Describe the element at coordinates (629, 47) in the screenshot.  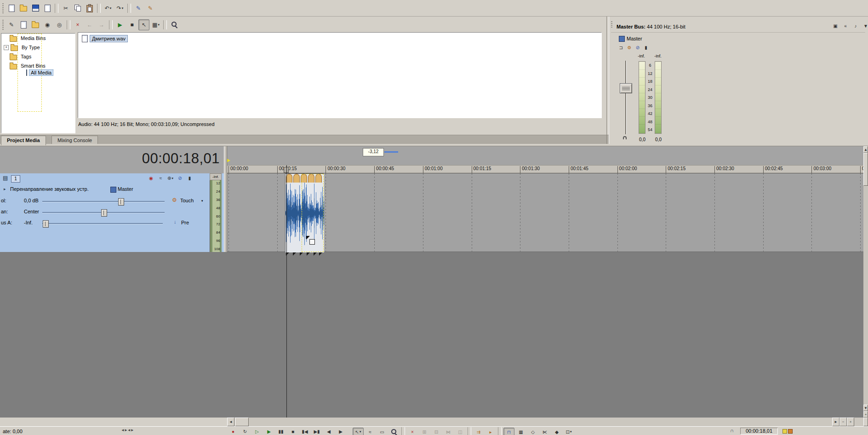
I see `insert-fx-icon: ⚙` at that location.